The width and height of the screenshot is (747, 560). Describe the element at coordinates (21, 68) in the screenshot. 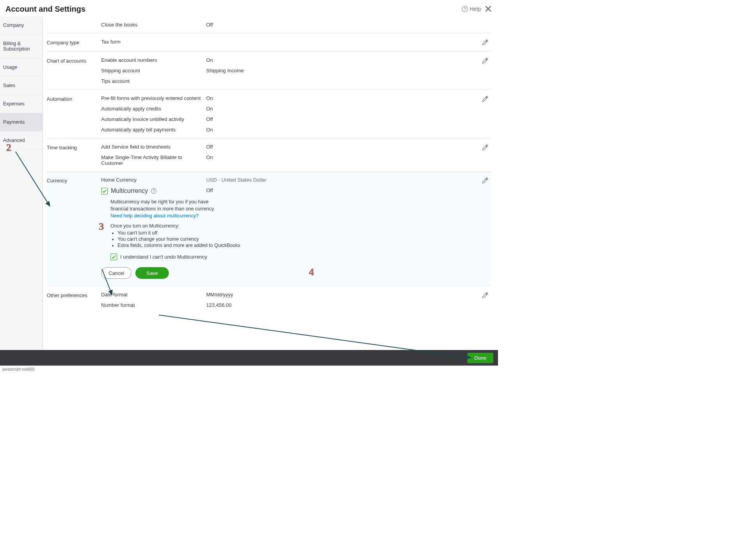

I see `sidebar-item-usage: Usage` at that location.